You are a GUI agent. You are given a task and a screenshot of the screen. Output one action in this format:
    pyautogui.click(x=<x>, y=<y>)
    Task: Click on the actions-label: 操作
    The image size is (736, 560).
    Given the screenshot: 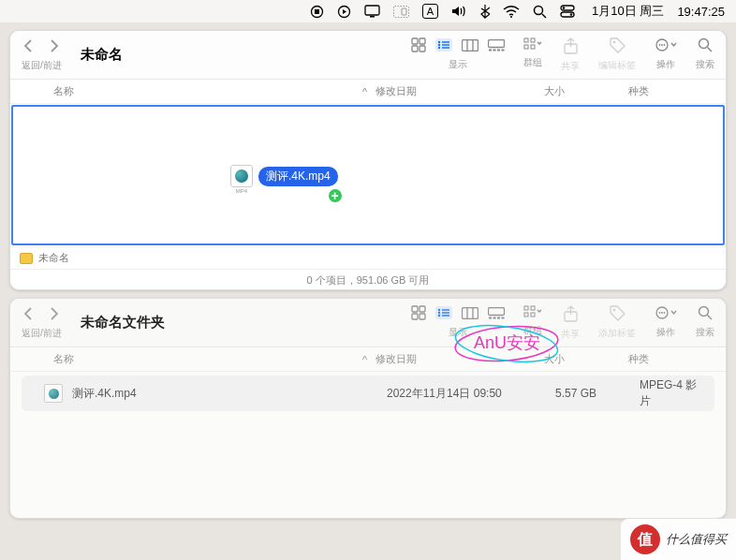 What is the action you would take?
    pyautogui.click(x=666, y=65)
    